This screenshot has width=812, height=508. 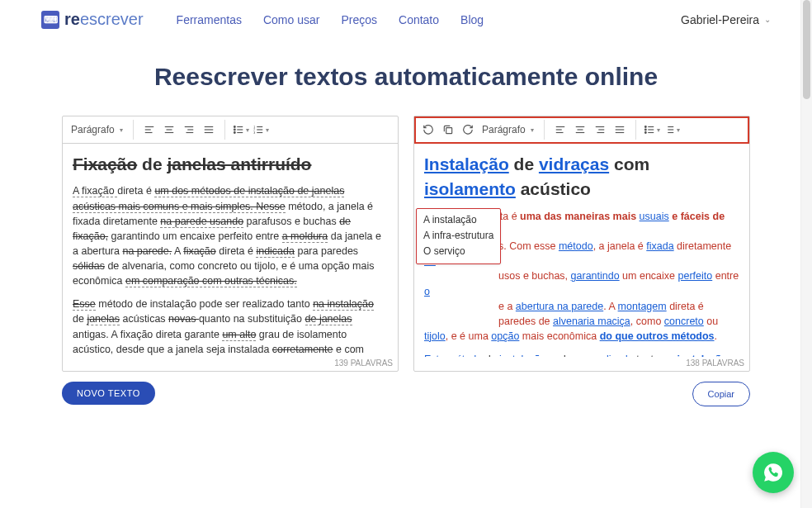 What do you see at coordinates (254, 133) in the screenshot?
I see `svg-text: 3` at bounding box center [254, 133].